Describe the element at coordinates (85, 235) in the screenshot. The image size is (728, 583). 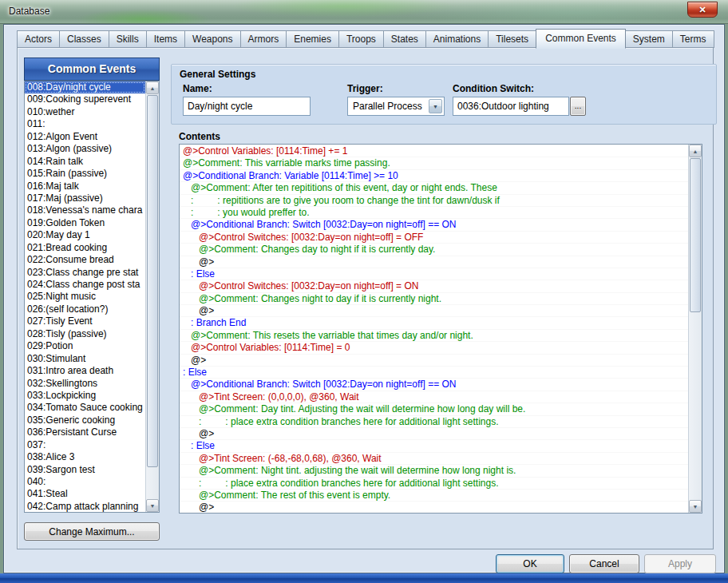
I see `event-list-item: 020:May day 1` at that location.